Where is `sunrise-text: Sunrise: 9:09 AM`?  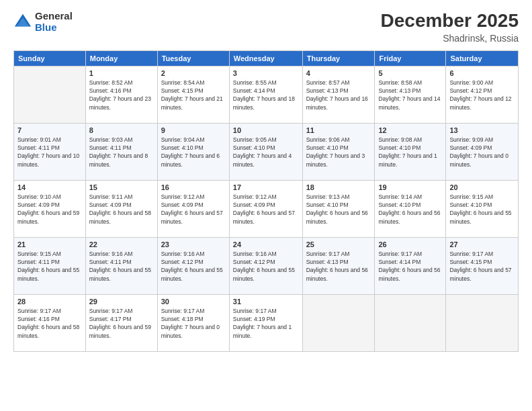
sunrise-text: Sunrise: 9:09 AM is located at coordinates (472, 140).